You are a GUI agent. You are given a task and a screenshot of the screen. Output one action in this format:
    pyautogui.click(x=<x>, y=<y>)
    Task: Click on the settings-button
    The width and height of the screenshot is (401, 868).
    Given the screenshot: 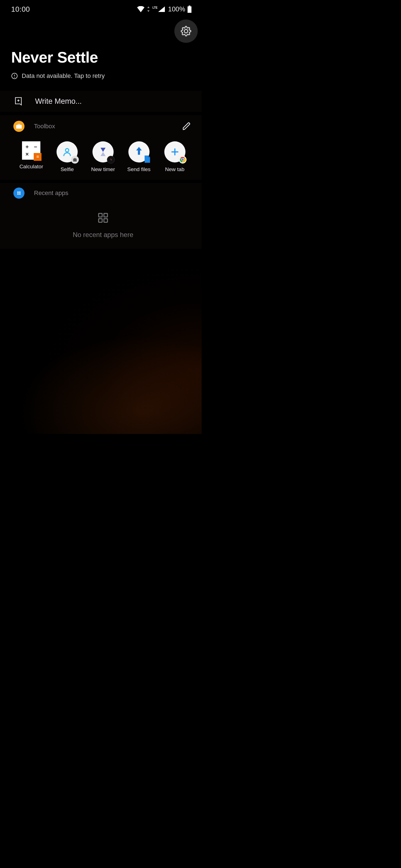 What is the action you would take?
    pyautogui.click(x=186, y=31)
    